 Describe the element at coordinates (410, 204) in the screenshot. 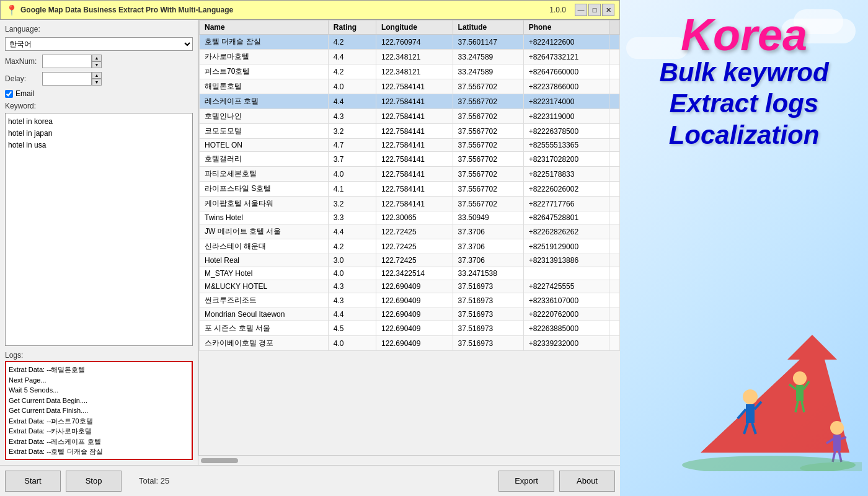

I see `table-row: 케이팝호텔 서울타워3.2122.758414137.5567702+82277…` at that location.